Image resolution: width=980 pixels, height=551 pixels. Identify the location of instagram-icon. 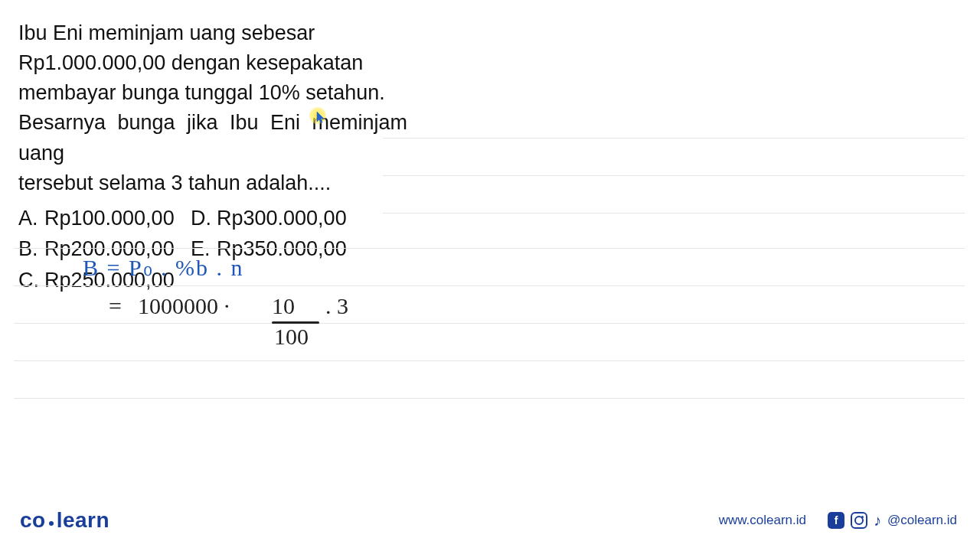
(859, 520).